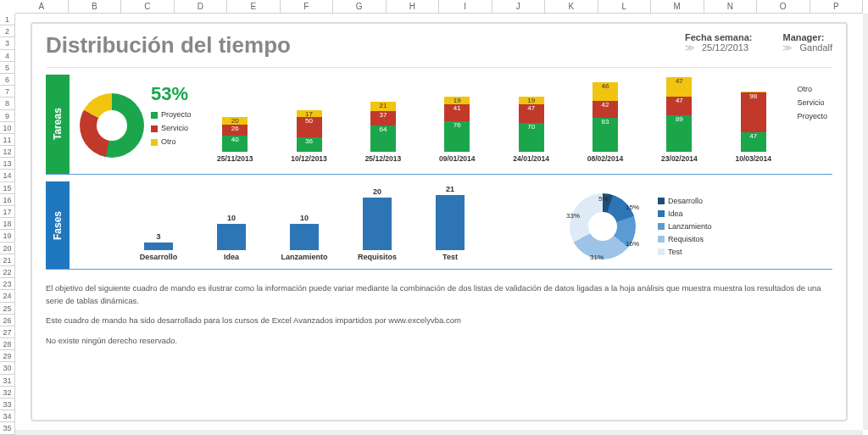 The width and height of the screenshot is (868, 435). I want to click on tareas-bar-legend: Otro Servicio Proyecto, so click(812, 125).